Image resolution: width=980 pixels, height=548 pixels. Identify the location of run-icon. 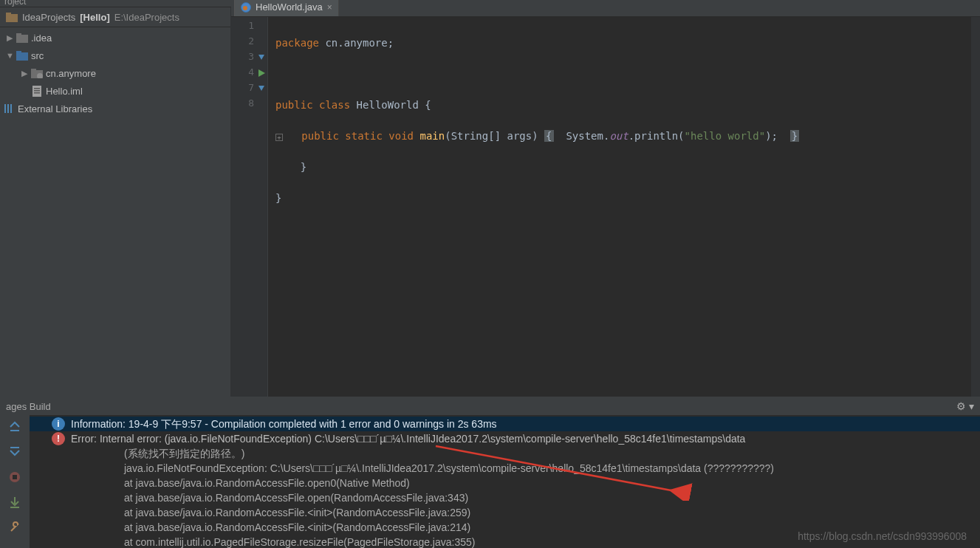
(261, 73).